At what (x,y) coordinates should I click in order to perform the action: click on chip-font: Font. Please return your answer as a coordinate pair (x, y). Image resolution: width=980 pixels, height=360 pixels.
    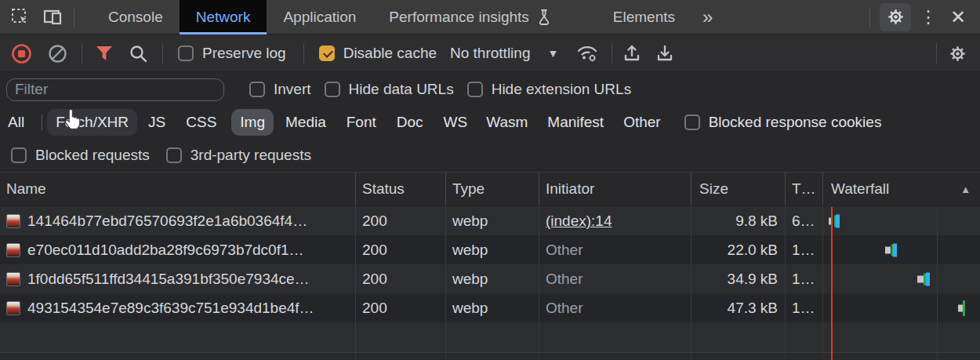
    Looking at the image, I should click on (361, 122).